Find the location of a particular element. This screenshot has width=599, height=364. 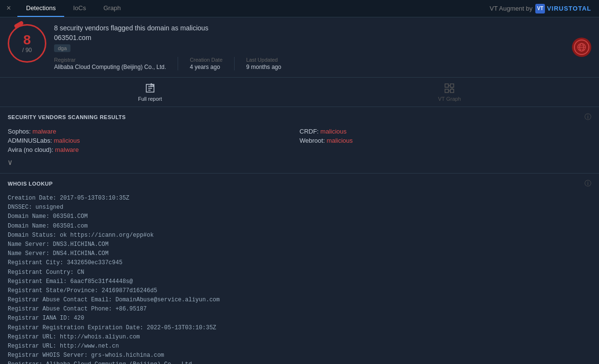

score-decoration is located at coordinates (18, 25).